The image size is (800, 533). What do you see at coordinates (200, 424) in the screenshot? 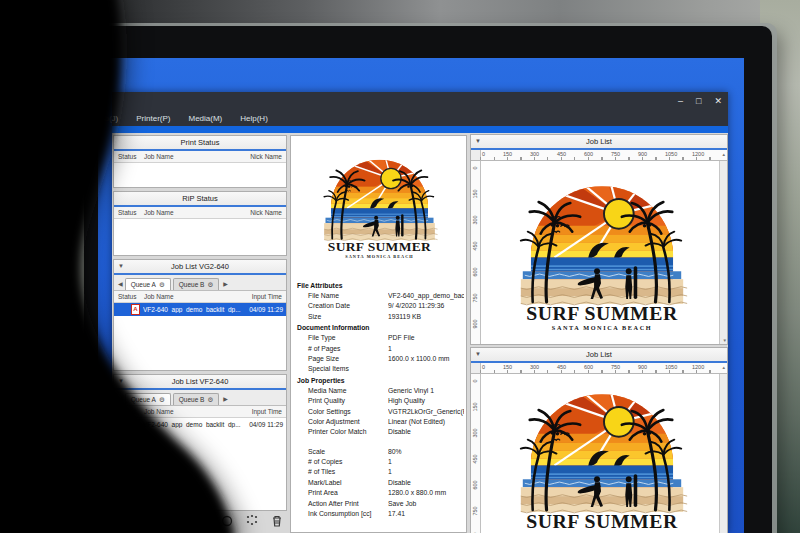
I see `job-row: A VF2-640_app_demo_backlit_dp... 04/09 1…` at bounding box center [200, 424].